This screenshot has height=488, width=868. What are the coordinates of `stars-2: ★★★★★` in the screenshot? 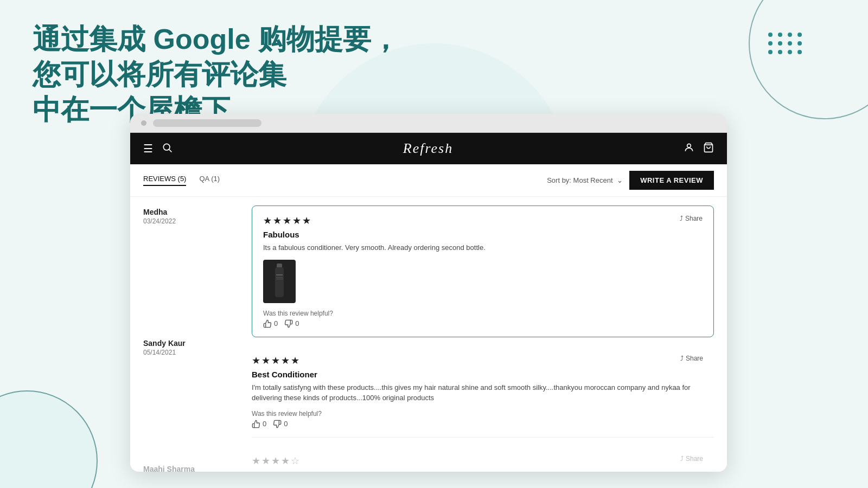 It's located at (276, 361).